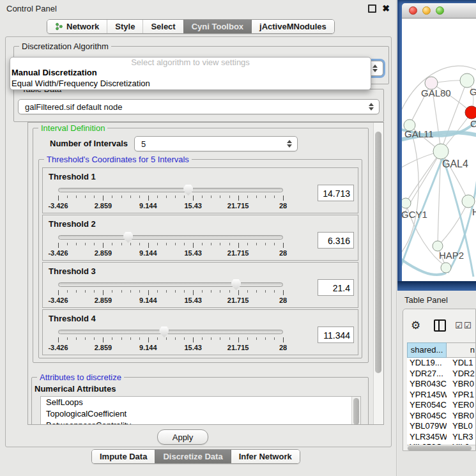 The image size is (476, 476). Describe the element at coordinates (439, 11) in the screenshot. I see `network-window-titlebar` at that location.